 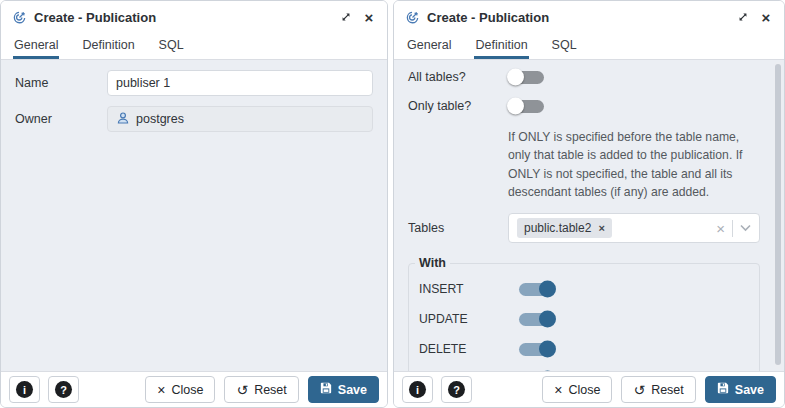 I want to click on name-row: Name publiser 1, so click(x=194, y=83).